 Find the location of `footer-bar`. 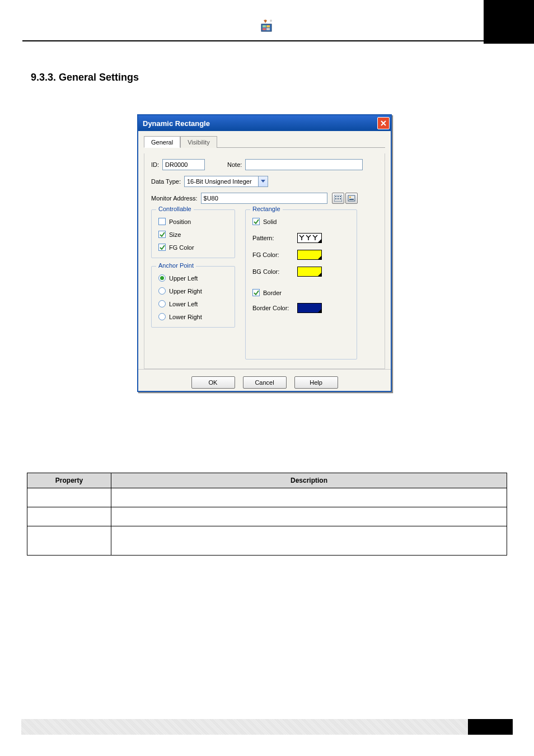

footer-bar is located at coordinates (267, 727).